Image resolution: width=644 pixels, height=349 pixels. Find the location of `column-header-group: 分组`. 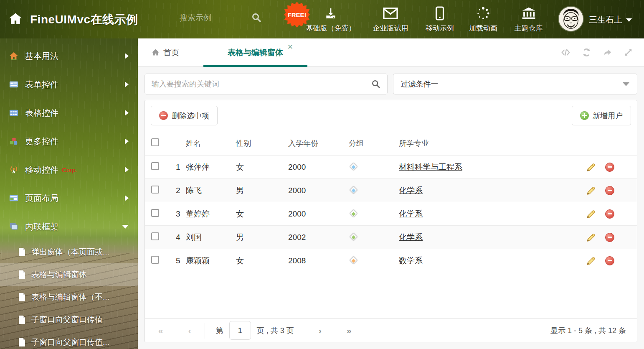

column-header-group: 分组 is located at coordinates (374, 143).